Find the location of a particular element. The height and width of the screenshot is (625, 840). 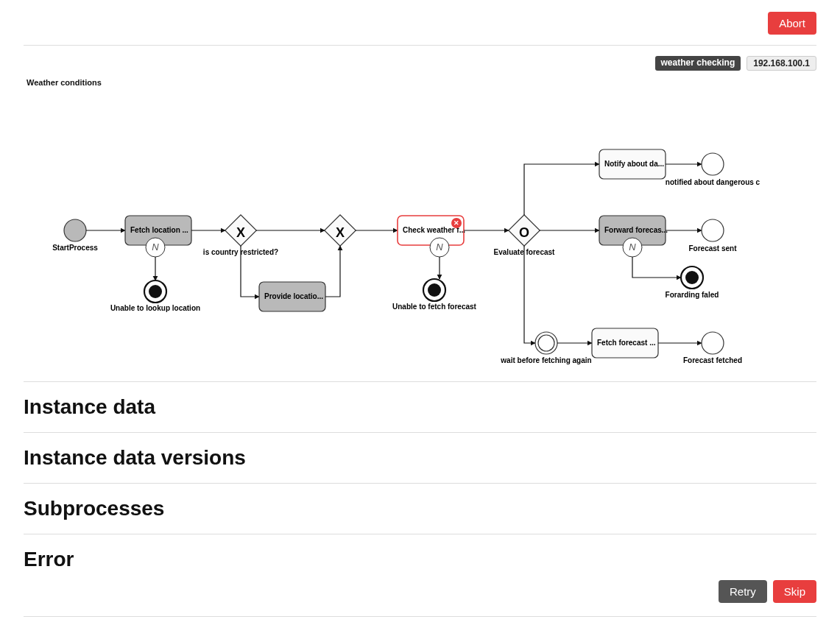

end-event-forecast-sent: Forecast sent is located at coordinates (713, 236).